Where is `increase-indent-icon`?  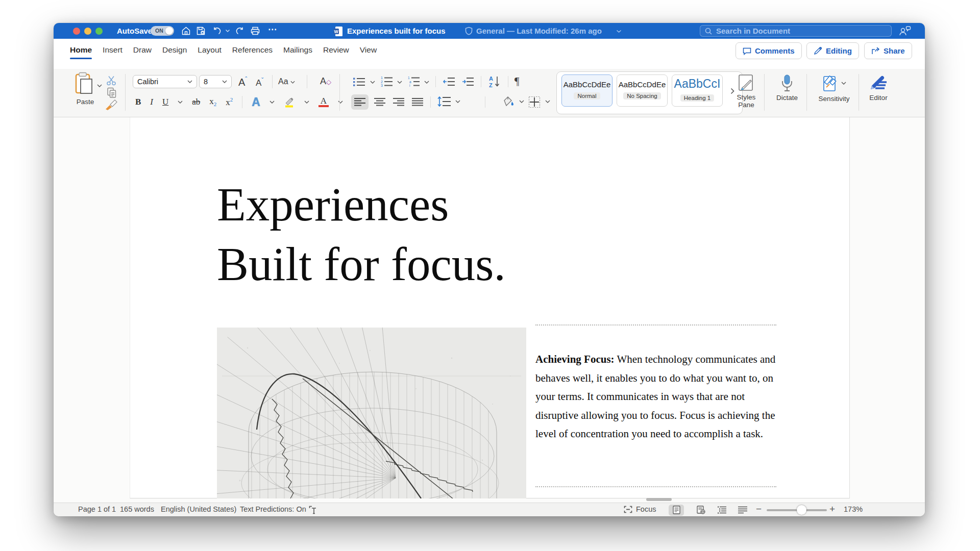 increase-indent-icon is located at coordinates (468, 82).